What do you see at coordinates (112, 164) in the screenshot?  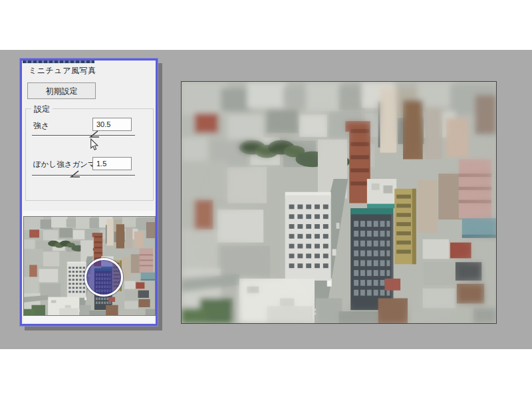 I see `blur-gamma-input` at bounding box center [112, 164].